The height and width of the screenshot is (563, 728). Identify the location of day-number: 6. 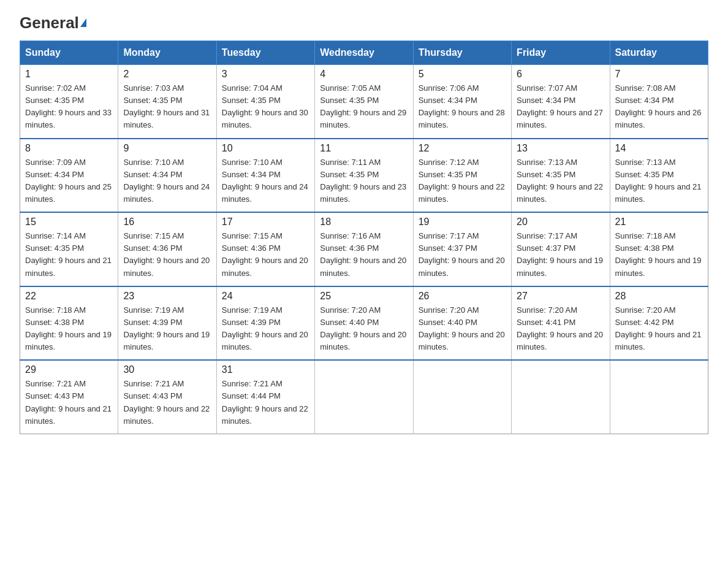
(560, 74).